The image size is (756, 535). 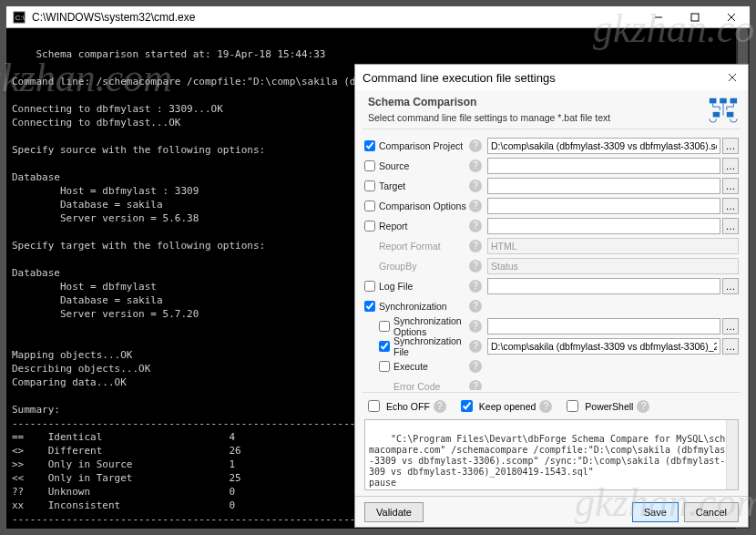 What do you see at coordinates (613, 246) in the screenshot?
I see `report-format-input` at bounding box center [613, 246].